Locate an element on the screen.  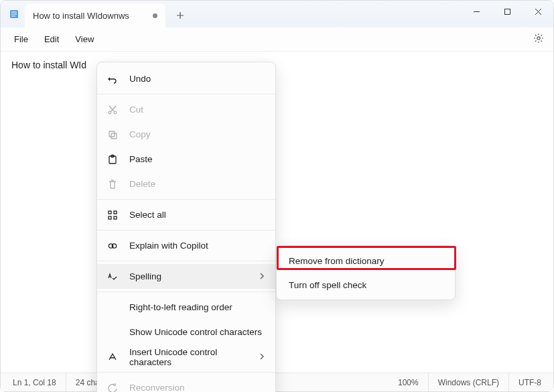
ctx-rtl: Right-to-left reading order is located at coordinates (186, 307).